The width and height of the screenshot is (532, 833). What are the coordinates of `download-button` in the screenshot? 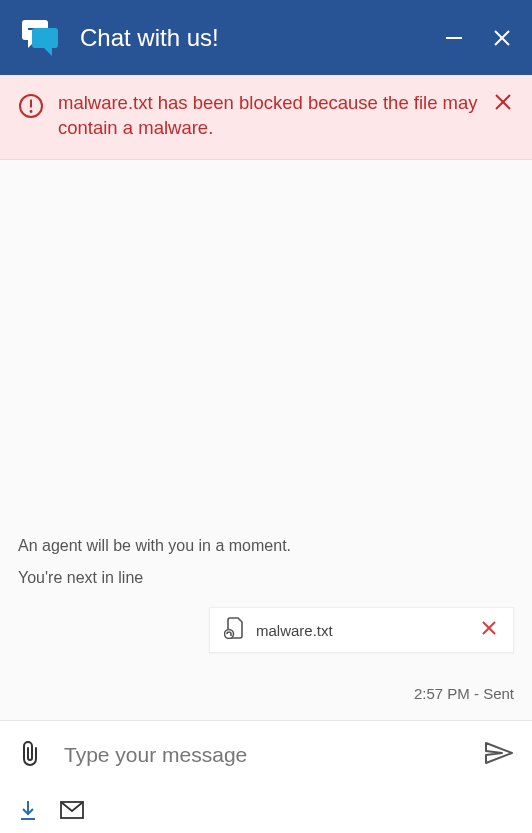 It's located at (28, 812).